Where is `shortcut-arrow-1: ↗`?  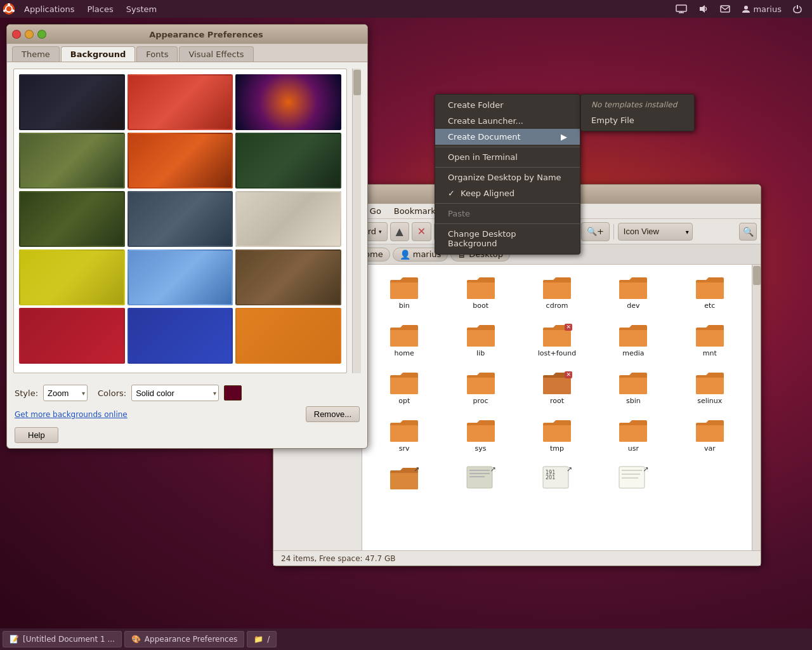
shortcut-arrow-1: ↗ is located at coordinates (416, 470).